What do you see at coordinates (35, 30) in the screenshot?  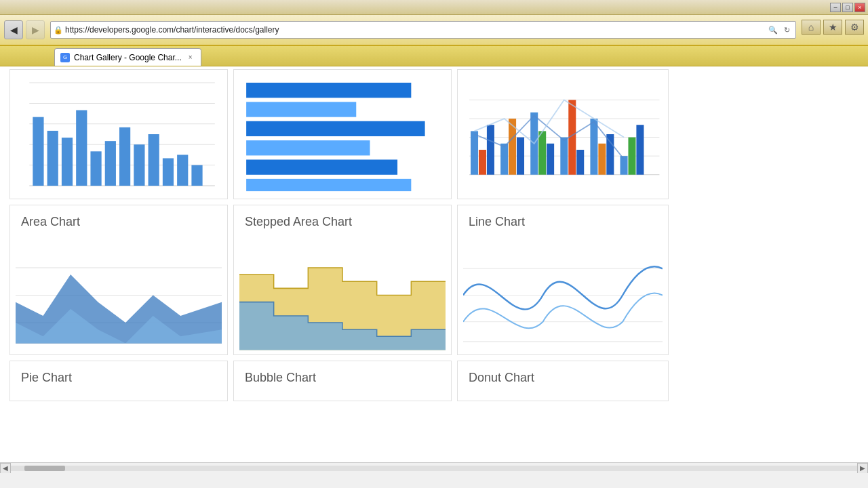 I see `forward-button: ▶` at bounding box center [35, 30].